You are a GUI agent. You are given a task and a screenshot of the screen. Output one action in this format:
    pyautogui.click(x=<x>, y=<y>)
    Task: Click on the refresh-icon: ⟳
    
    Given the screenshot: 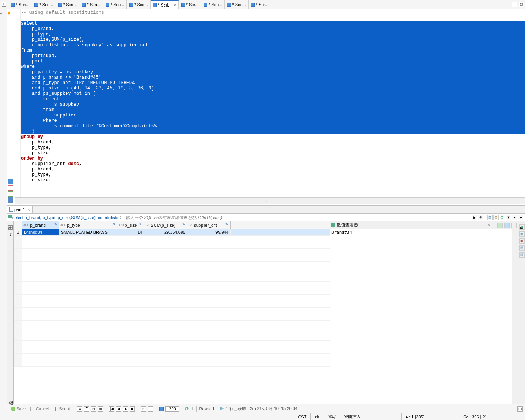 What is the action you would take?
    pyautogui.click(x=187, y=409)
    